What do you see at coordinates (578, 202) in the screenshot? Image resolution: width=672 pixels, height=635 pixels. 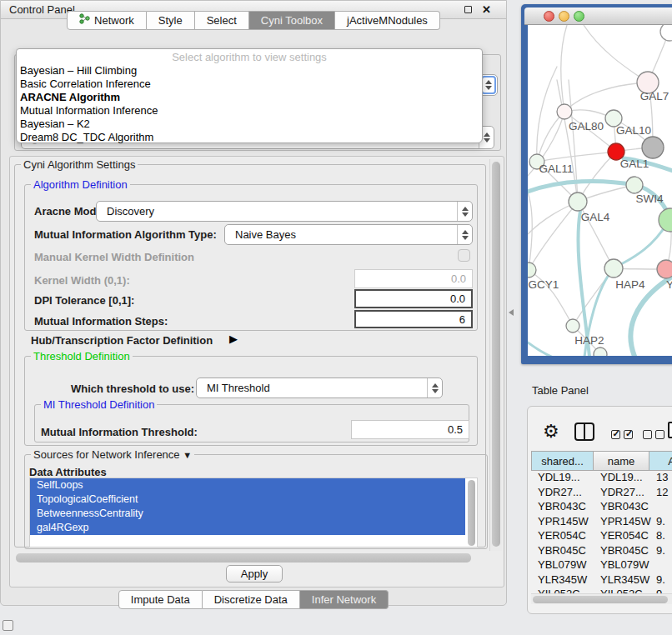 I see `network-node-gal4` at bounding box center [578, 202].